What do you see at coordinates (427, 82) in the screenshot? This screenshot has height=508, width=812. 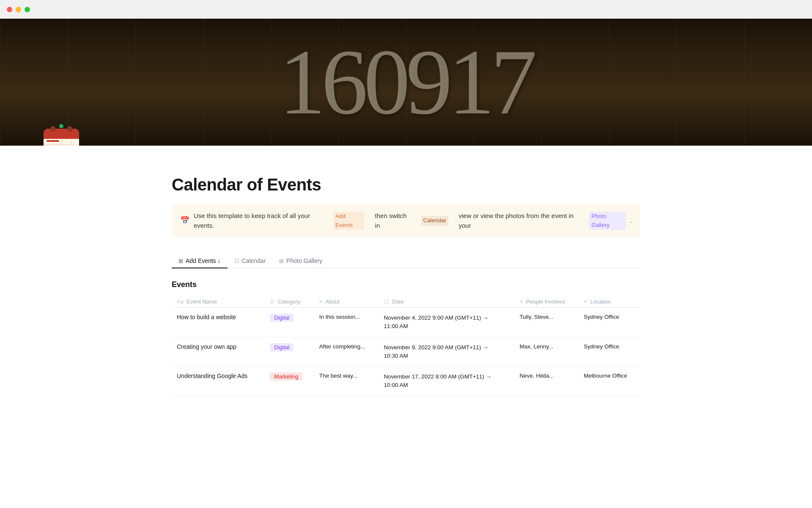 I see `hero-digit: 9` at bounding box center [427, 82].